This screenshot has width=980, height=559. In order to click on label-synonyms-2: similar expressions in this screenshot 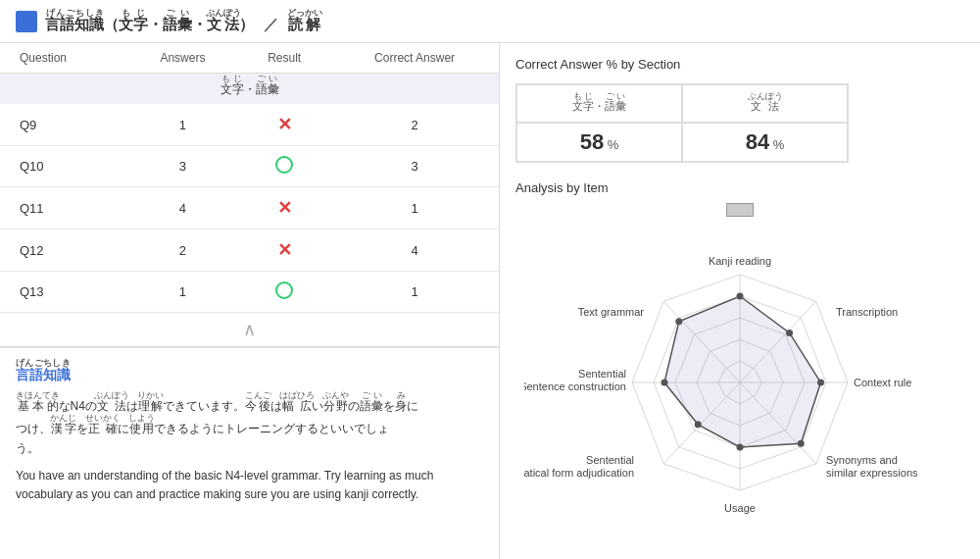, I will do `click(872, 473)`.